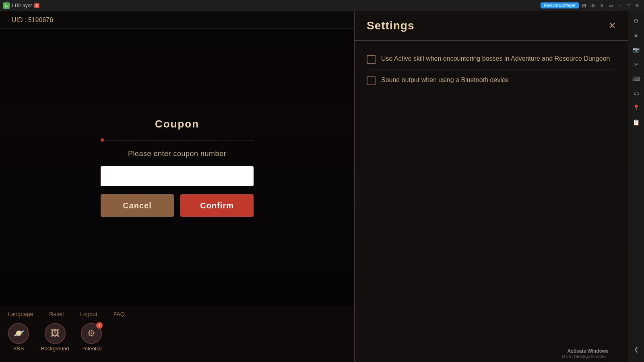  What do you see at coordinates (591, 6) in the screenshot?
I see `title-bar-right: Remote LDPlayer ⊞ ⚙ ≡ ▭ – □ ✕` at bounding box center [591, 6].